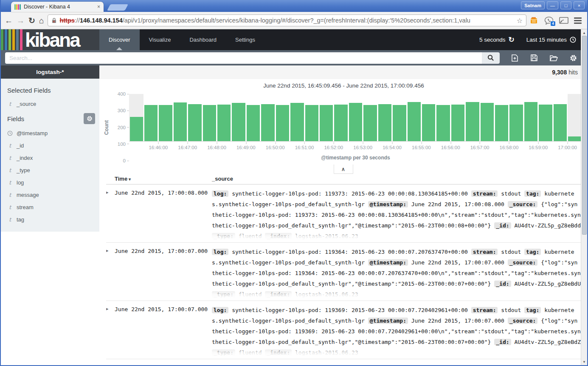 The height and width of the screenshot is (366, 588). I want to click on back-icon: ←, so click(8, 20).